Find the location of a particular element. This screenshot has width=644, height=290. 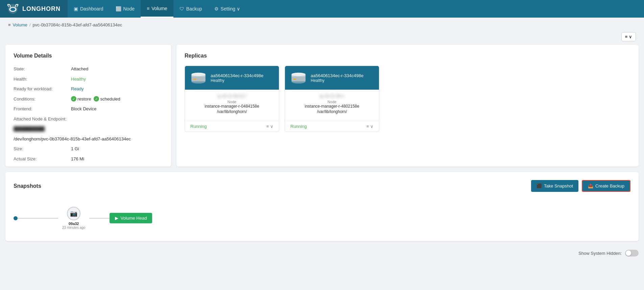

timeline-start-dot is located at coordinates (16, 218).